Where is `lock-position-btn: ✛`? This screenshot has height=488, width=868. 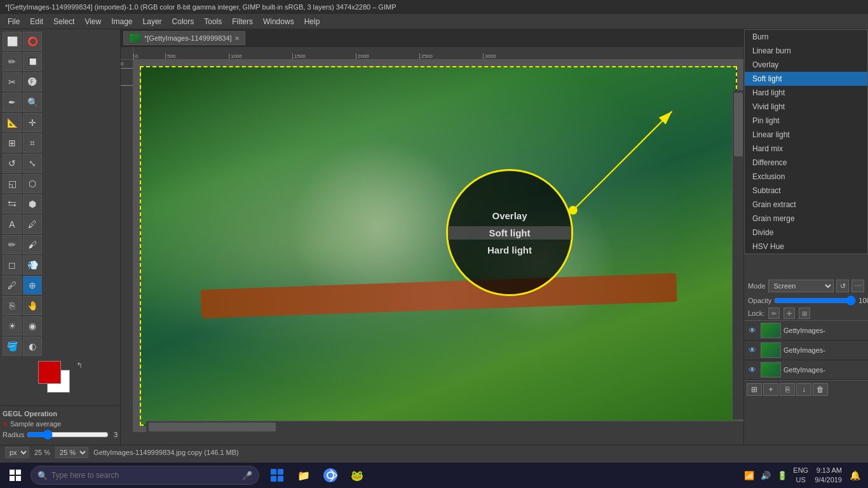 lock-position-btn: ✛ is located at coordinates (789, 313).